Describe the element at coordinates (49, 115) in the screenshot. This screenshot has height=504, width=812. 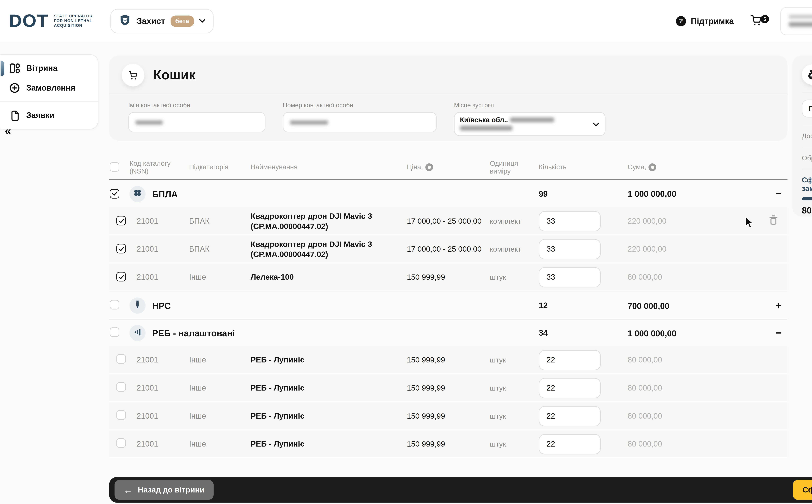
I see `sidebar-item-zayavky: Заявки` at that location.